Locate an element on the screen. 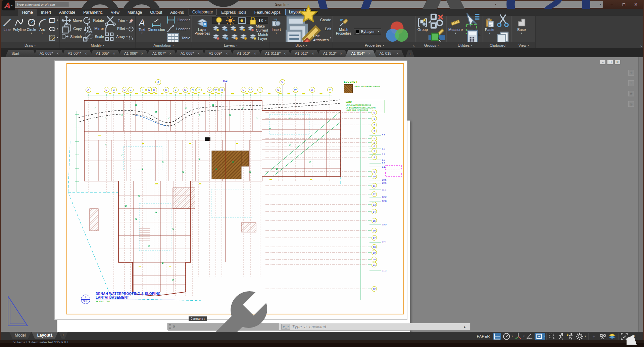 The height and width of the screenshot is (347, 644). insert-block-button: Insert▾ is located at coordinates (276, 29).